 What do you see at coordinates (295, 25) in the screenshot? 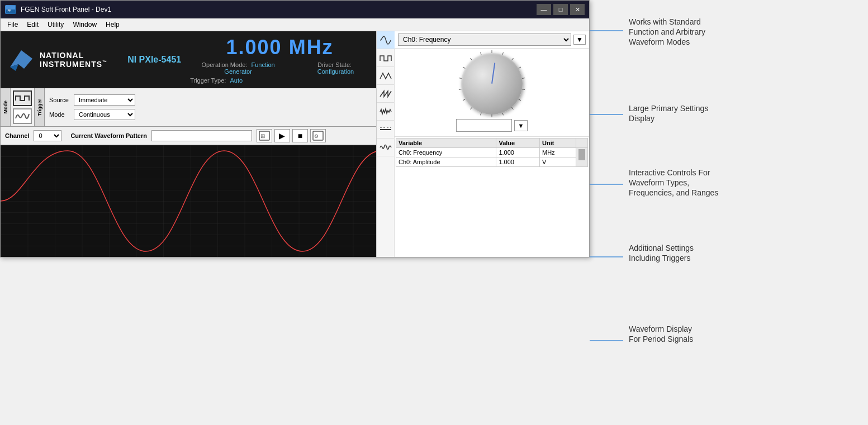
I see `menu-bar: File Edit Utility Window Help` at bounding box center [295, 25].